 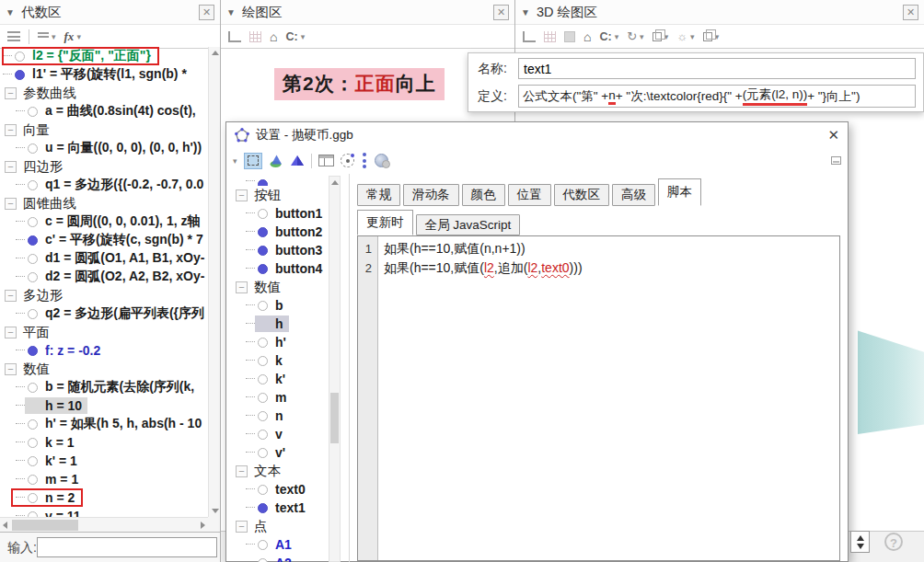 I want to click on tab-4: 代数区, so click(x=582, y=195).